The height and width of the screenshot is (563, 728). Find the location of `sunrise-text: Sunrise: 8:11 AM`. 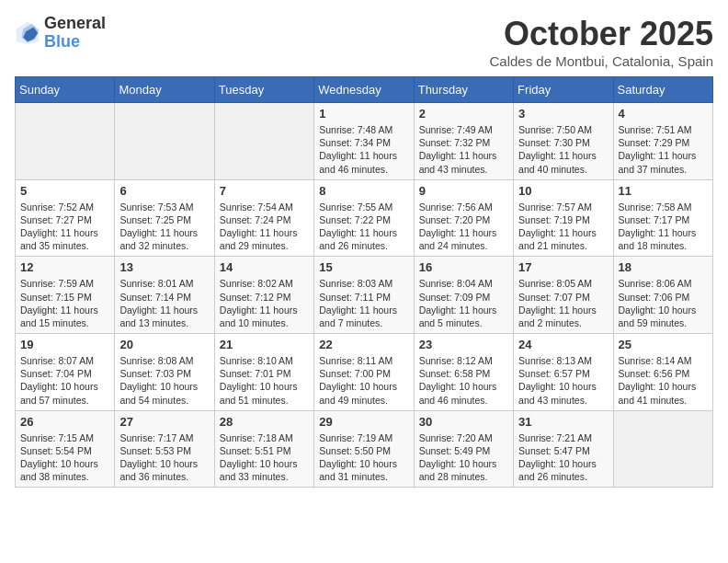

sunrise-text: Sunrise: 8:11 AM is located at coordinates (364, 361).